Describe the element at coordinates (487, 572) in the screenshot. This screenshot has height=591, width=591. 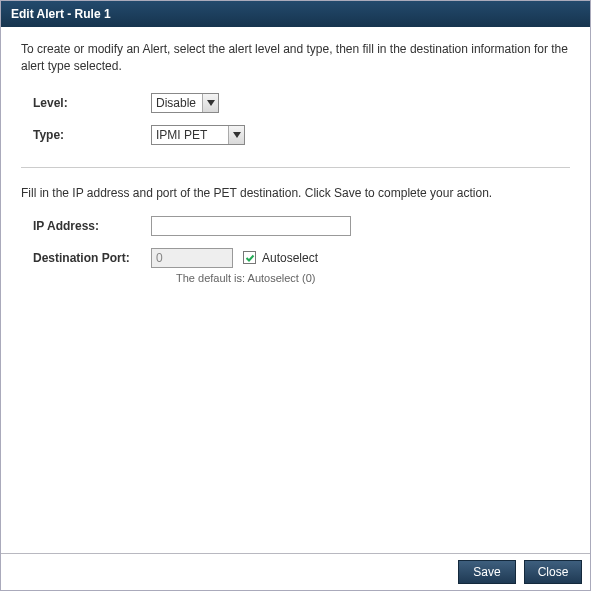
I see `save-button: Save` at that location.